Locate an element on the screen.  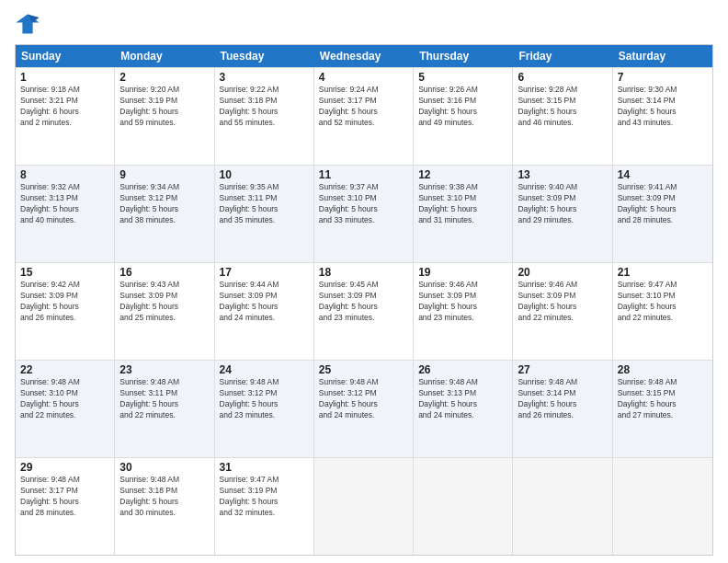
day-info: Sunrise: 9:47 AM Sunset: 3:10 PM Dayligh… is located at coordinates (663, 302).